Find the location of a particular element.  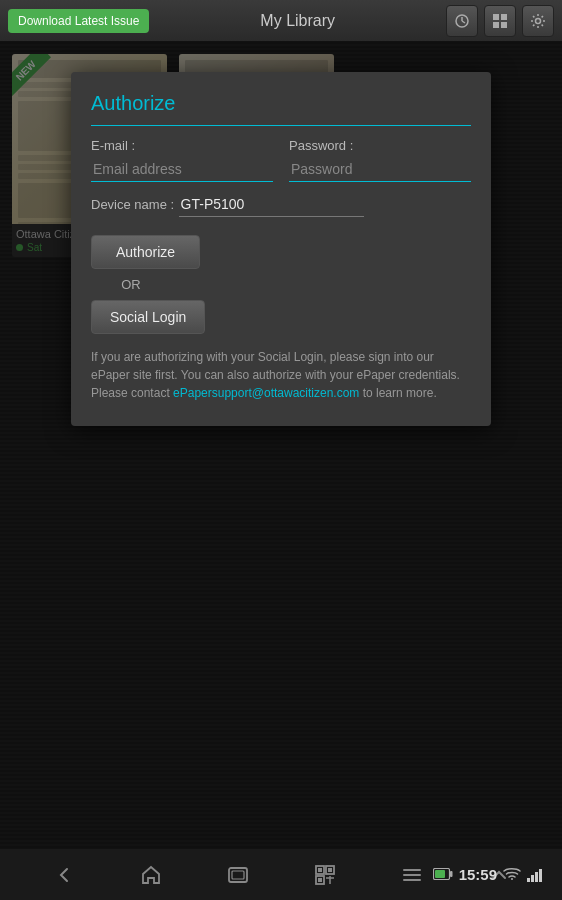

authorize-button: Authorize is located at coordinates (146, 252).